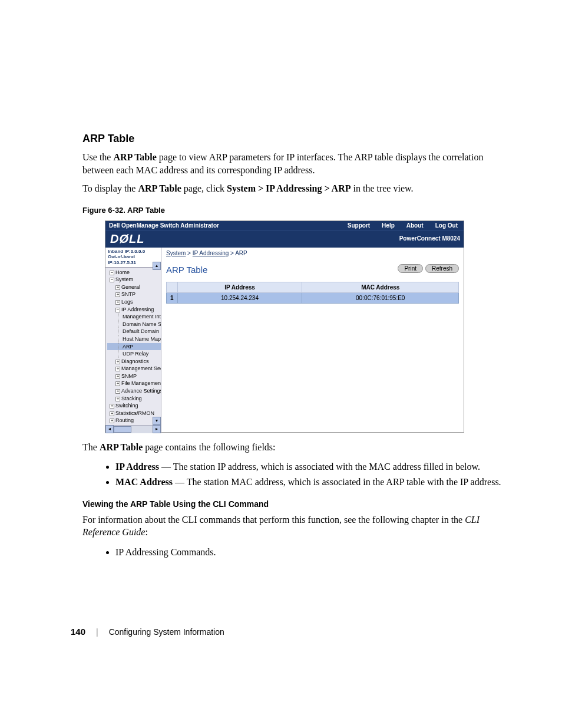 This screenshot has height=728, width=562. What do you see at coordinates (134, 288) in the screenshot?
I see `tree-general: +General` at bounding box center [134, 288].